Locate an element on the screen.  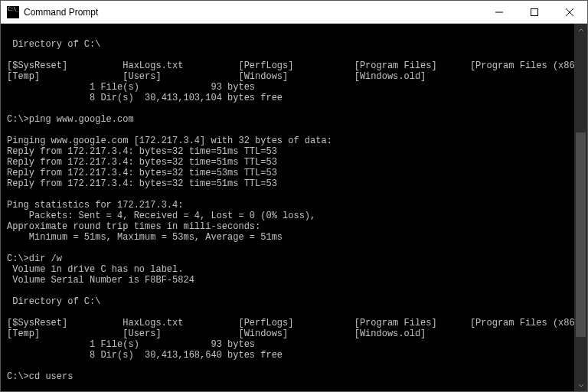
chevron-up-icon is located at coordinates (581, 31).